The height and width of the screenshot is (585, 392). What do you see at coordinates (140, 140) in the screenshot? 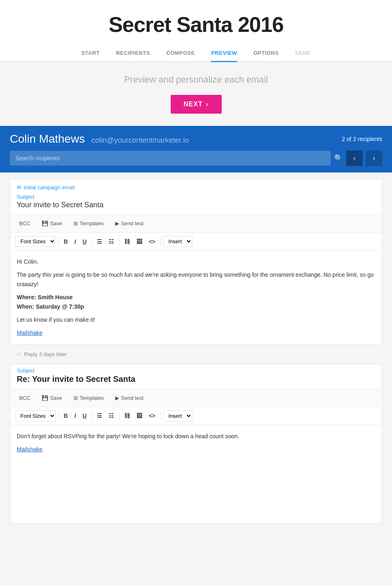
I see `recipient-email: colin@yourcontentmarketer.io` at bounding box center [140, 140].